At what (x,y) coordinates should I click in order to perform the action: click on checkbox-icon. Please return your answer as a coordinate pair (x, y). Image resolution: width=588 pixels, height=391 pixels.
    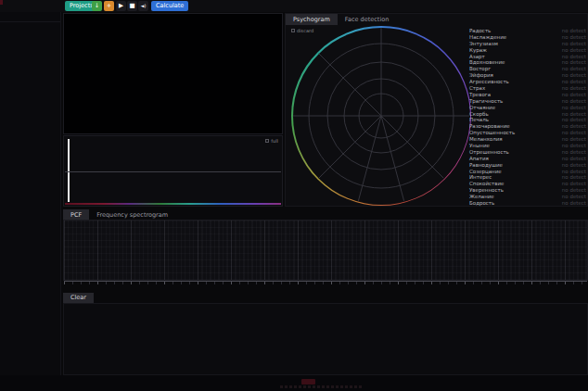
    Looking at the image, I should click on (267, 141).